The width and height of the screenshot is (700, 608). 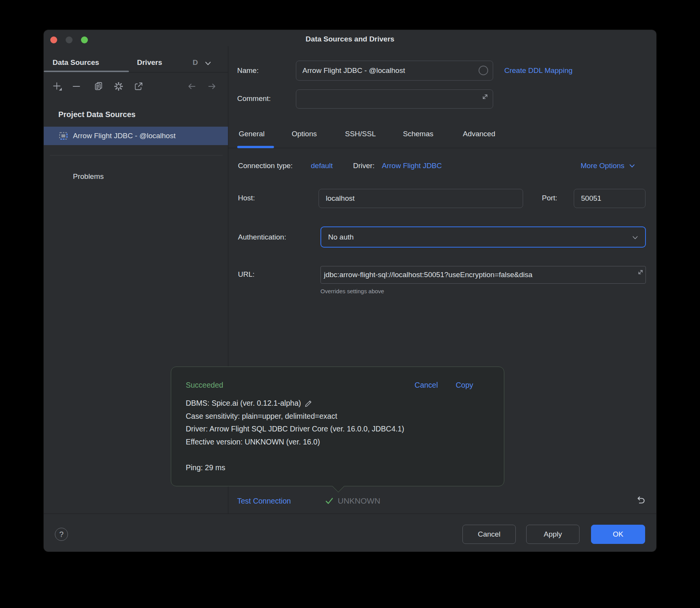 I want to click on authentication-select: No auth, so click(x=483, y=237).